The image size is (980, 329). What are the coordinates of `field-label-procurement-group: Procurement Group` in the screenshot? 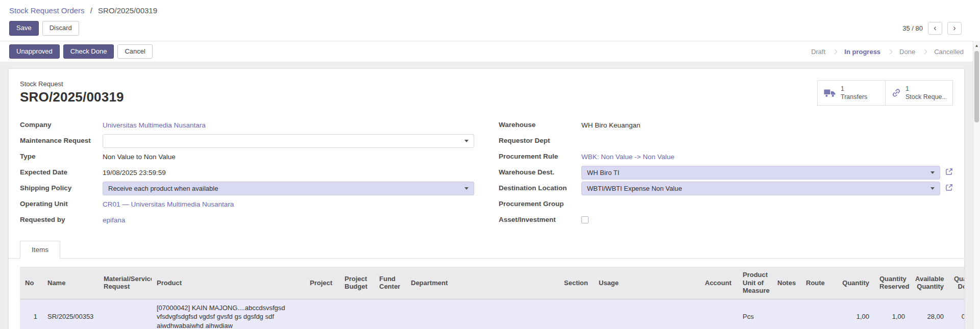 It's located at (540, 204).